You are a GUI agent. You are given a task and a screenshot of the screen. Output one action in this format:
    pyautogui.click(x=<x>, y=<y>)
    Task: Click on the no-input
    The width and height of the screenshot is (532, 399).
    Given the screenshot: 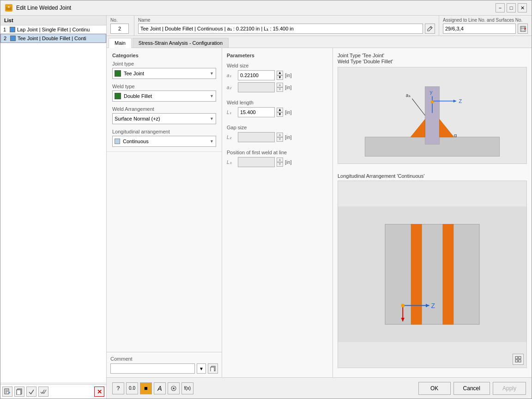 What is the action you would take?
    pyautogui.click(x=120, y=29)
    